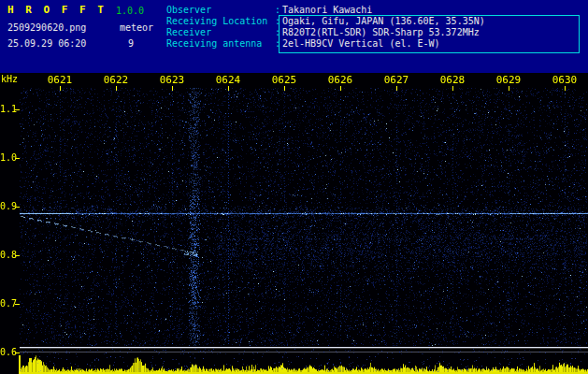 Image resolution: width=588 pixels, height=374 pixels. Describe the element at coordinates (8, 352) in the screenshot. I see `freq-tick-label: 0.6` at that location.